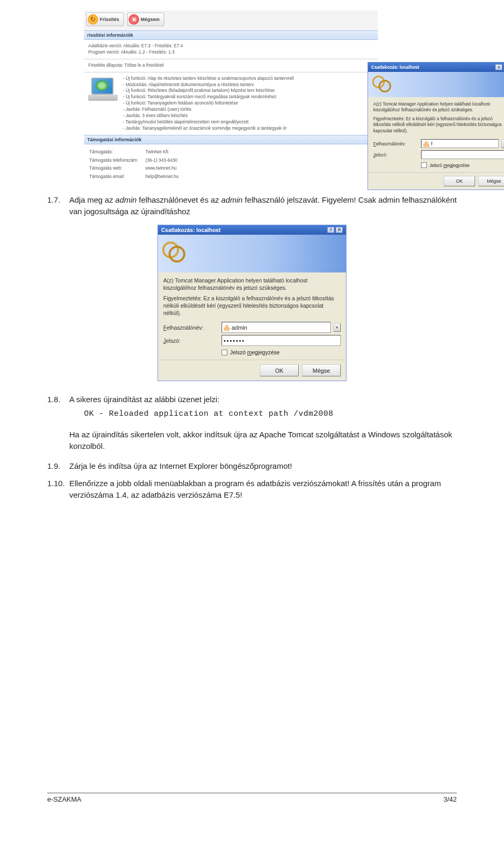 This screenshot has width=504, height=851. Describe the element at coordinates (208, 91) in the screenshot. I see `change-item: - Új funkció: Részletes (feladatprofil,s…` at that location.